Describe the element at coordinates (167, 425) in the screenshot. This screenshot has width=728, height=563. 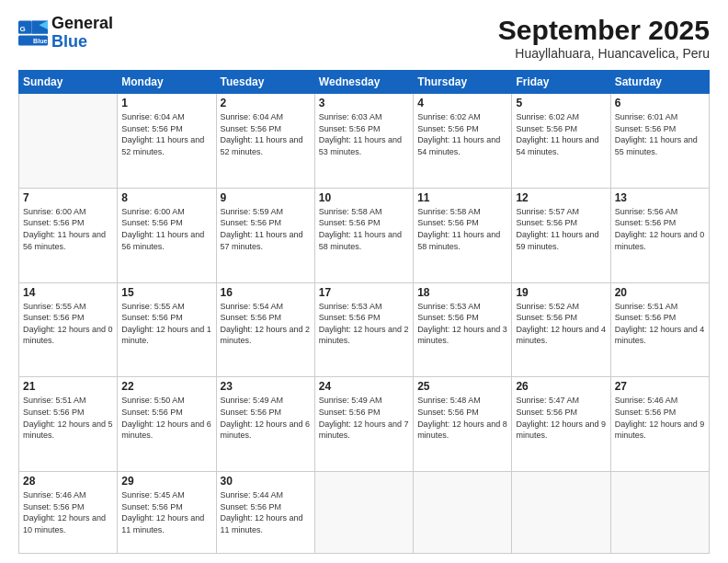
I see `calendar-cell: 22 Sunrise: 5:50 AMSunset: 5:56 PMDaylig…` at that location.